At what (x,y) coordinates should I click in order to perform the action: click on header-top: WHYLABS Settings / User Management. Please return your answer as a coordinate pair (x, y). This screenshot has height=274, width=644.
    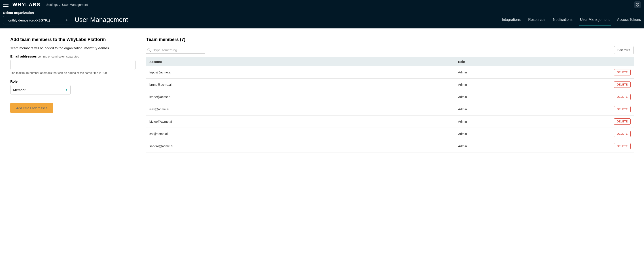
    Looking at the image, I should click on (322, 5).